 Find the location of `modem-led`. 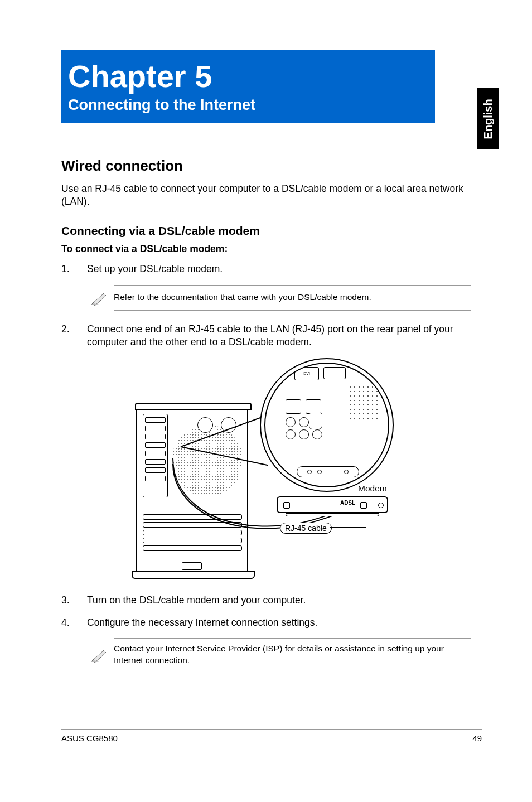

modem-led is located at coordinates (381, 505).